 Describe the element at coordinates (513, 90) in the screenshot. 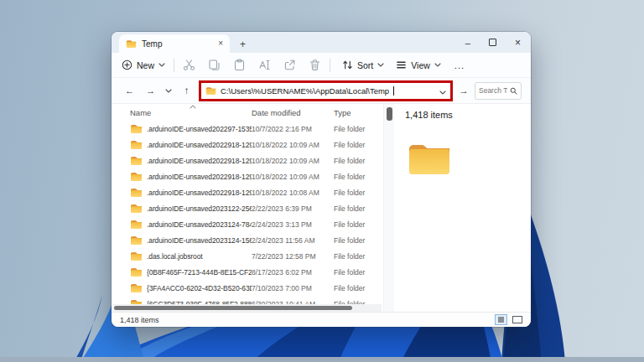

I see `search-icon` at that location.